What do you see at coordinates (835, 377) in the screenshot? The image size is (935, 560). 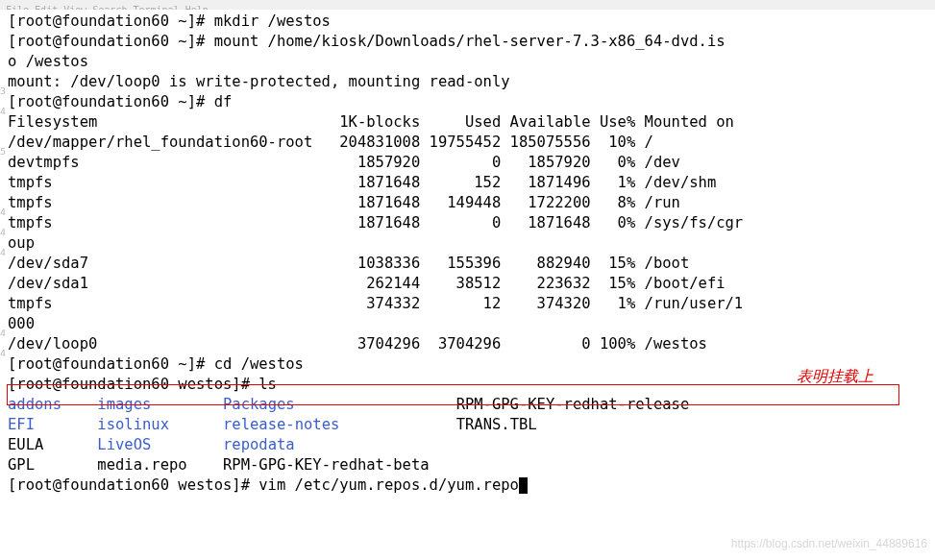 I see `annotation-mount-success: 表明挂载上` at bounding box center [835, 377].